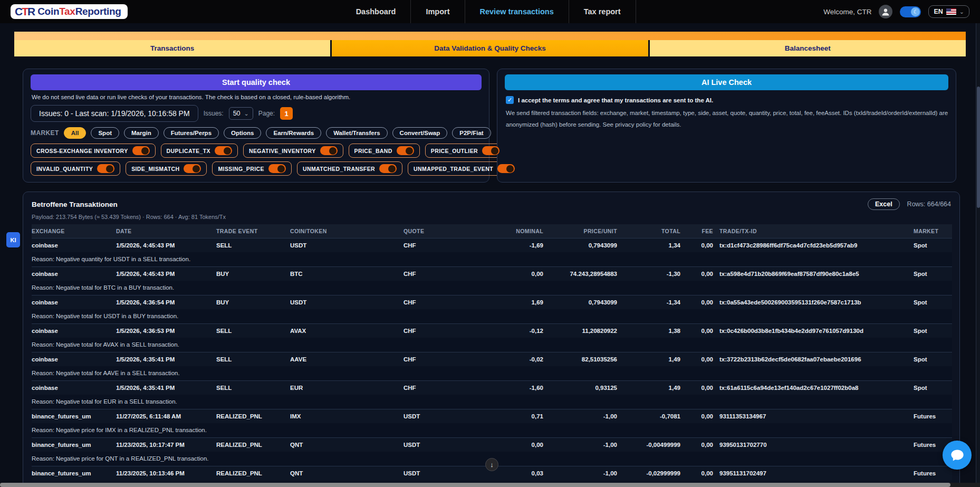 The width and height of the screenshot is (980, 487). I want to click on cell-fee: 0,00, so click(697, 273).